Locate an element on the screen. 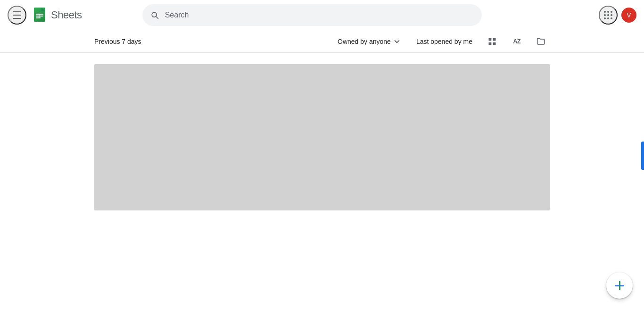 Image resolution: width=644 pixels, height=310 pixels. apps-grid-icon is located at coordinates (608, 15).